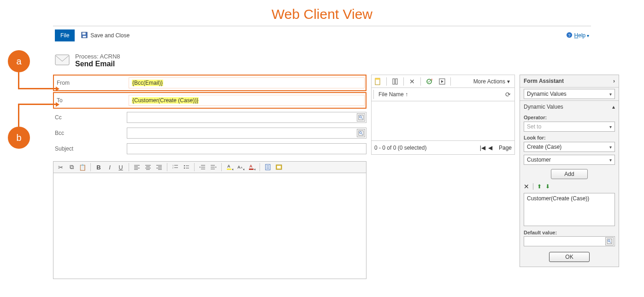 Image resolution: width=644 pixels, height=297 pixels. I want to click on bcc-lookup-button, so click(361, 133).